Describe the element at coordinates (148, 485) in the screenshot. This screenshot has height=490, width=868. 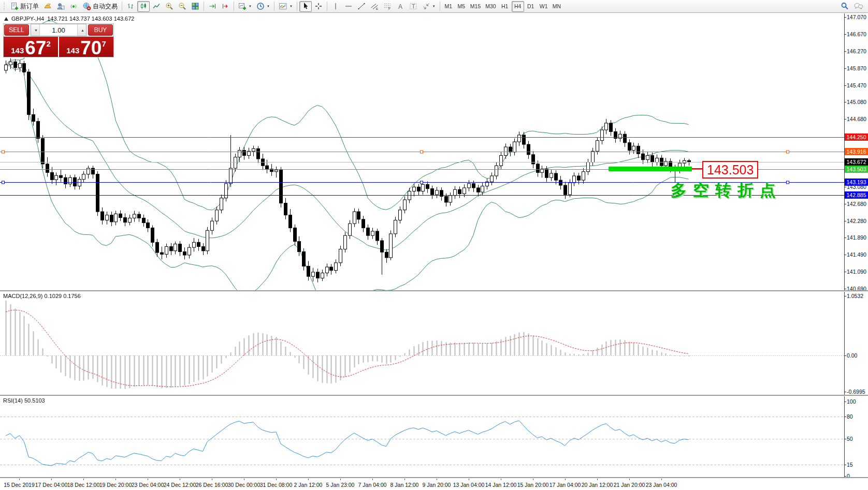
I see `time-axis-label: 23 Dec 04:00` at that location.